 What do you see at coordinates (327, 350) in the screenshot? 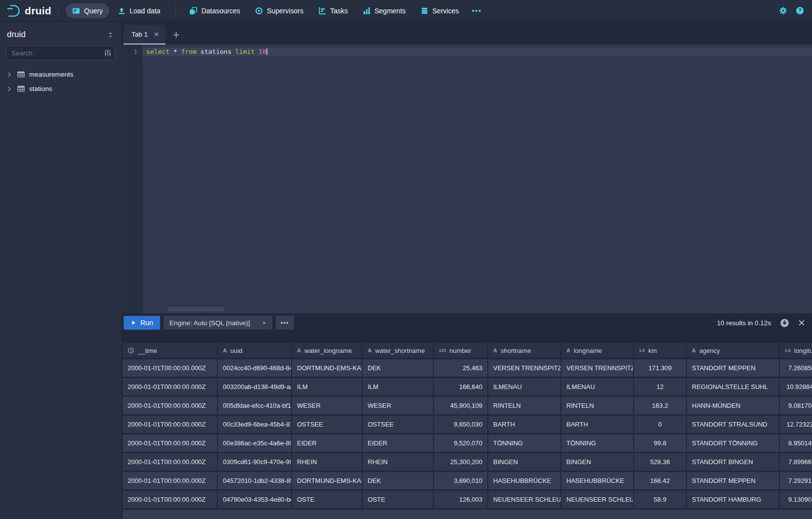
I see `column-header-water_longname: Awater_longname` at bounding box center [327, 350].